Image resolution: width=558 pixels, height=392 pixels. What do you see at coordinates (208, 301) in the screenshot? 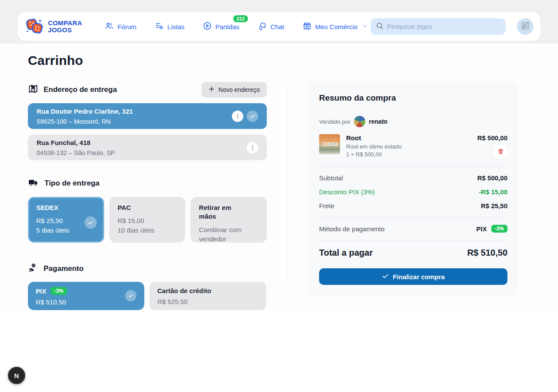
I see `payment-price: R$ 525,50` at bounding box center [208, 301].